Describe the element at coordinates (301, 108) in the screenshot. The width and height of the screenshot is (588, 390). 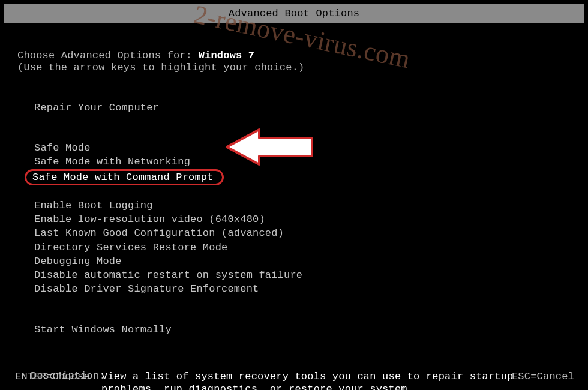
I see `menu-repair-group: Repair Your Computer` at that location.